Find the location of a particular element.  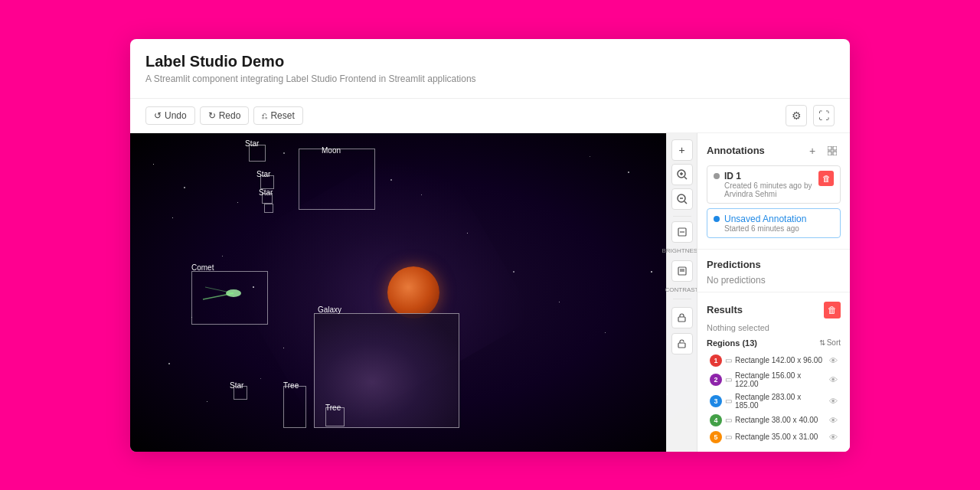

unlock-button is located at coordinates (682, 344).